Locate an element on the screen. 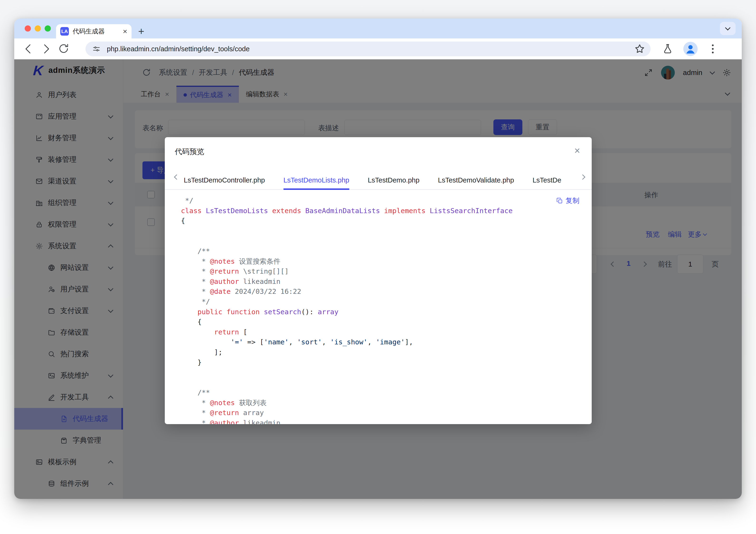 The image size is (756, 534). file-tab-bar: LsTestDemoController.phpLsTestDemoLists.… is located at coordinates (380, 179).